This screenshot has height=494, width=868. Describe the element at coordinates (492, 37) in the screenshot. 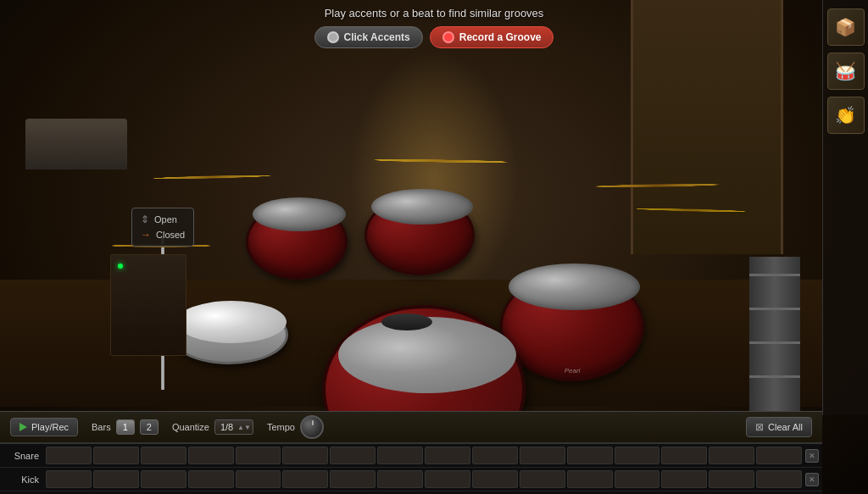

I see `record-groove-button: Record a Groove` at that location.